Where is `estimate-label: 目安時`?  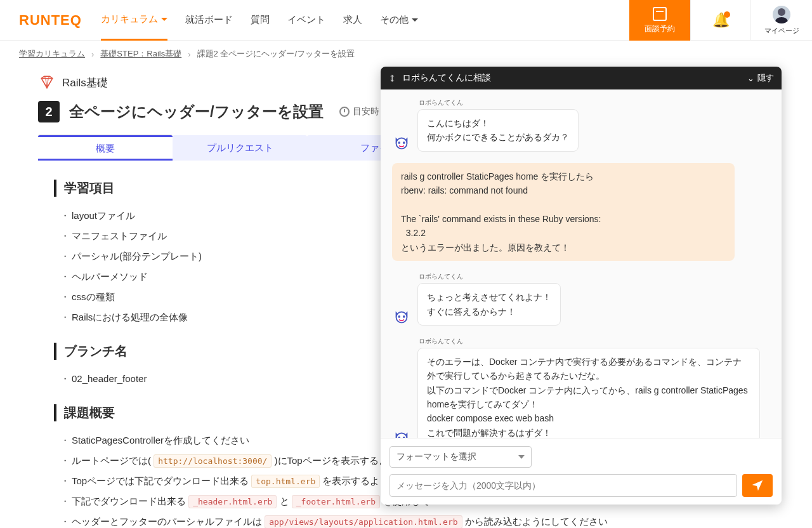
estimate-label: 目安時 is located at coordinates (366, 112).